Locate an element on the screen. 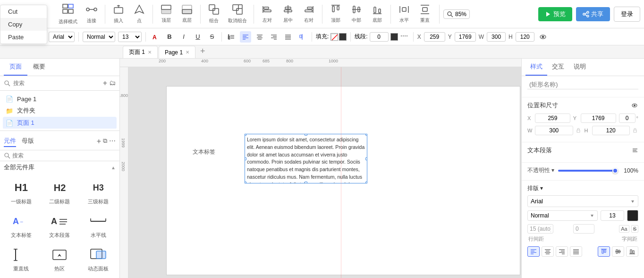 Image resolution: width=644 pixels, height=278 pixels. handle-mr is located at coordinates (366, 159).